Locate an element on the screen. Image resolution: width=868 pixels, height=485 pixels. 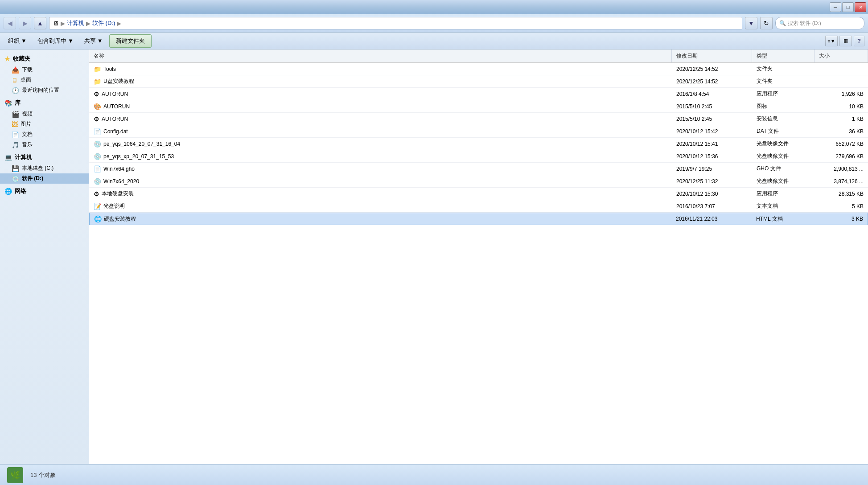
file-name-cell: ⚙AUTORUN is located at coordinates (381, 119).